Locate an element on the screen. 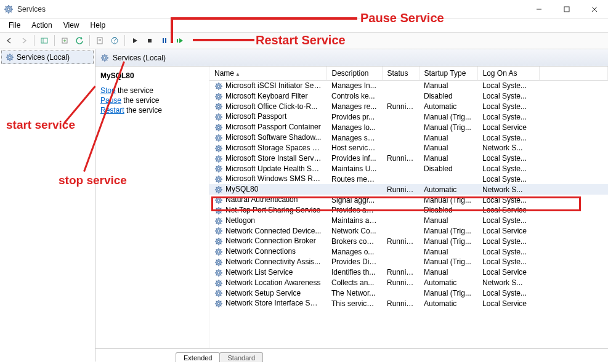  refresh-button is located at coordinates (79, 41).